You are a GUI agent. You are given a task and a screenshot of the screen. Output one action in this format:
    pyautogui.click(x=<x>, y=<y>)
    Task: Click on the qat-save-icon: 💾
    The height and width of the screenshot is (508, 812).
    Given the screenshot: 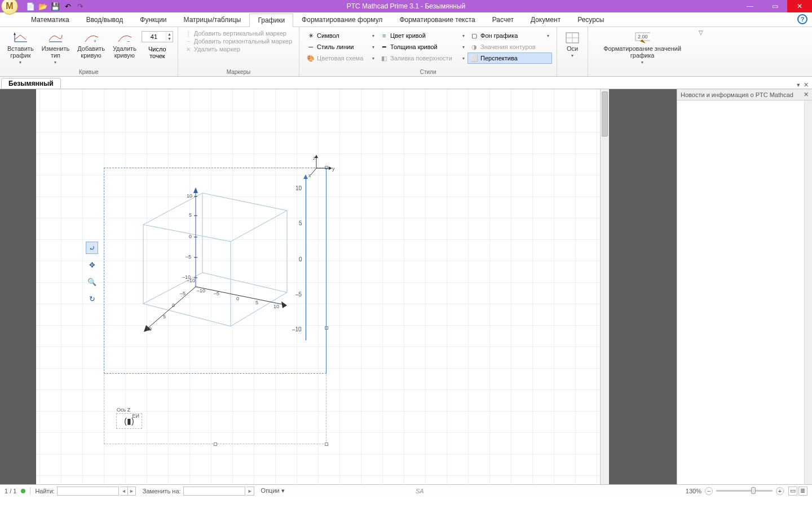 What is the action you would take?
    pyautogui.click(x=55, y=6)
    